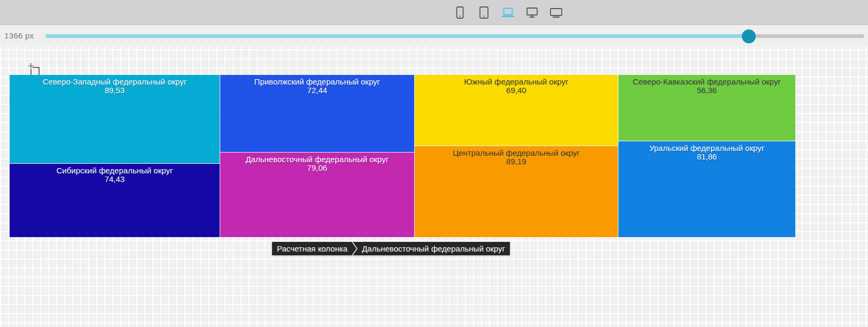 This screenshot has width=868, height=327. I want to click on treemap-column: Северо-Западный федеральный округ89,53Си…, so click(114, 156).